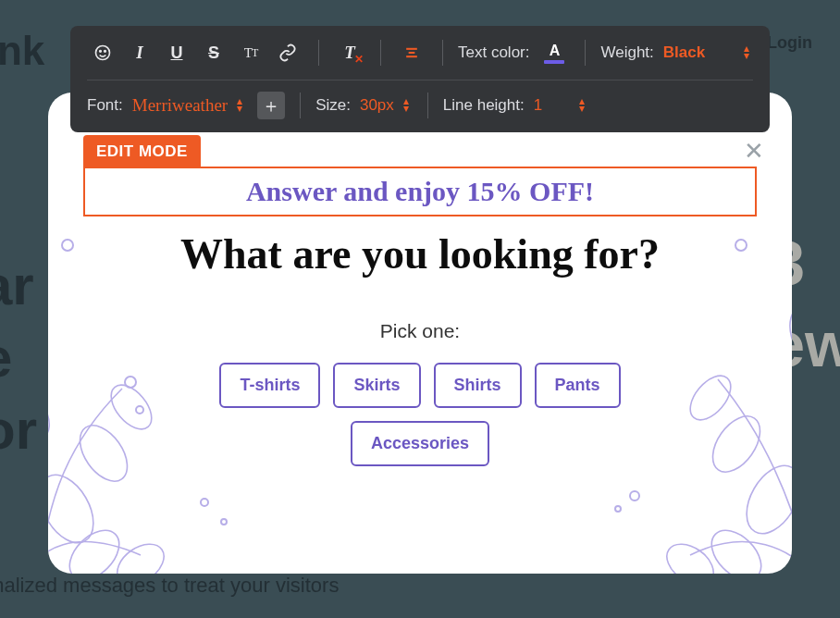 This screenshot has height=618, width=840. What do you see at coordinates (271, 105) in the screenshot?
I see `add-font-button: ＋` at bounding box center [271, 105].